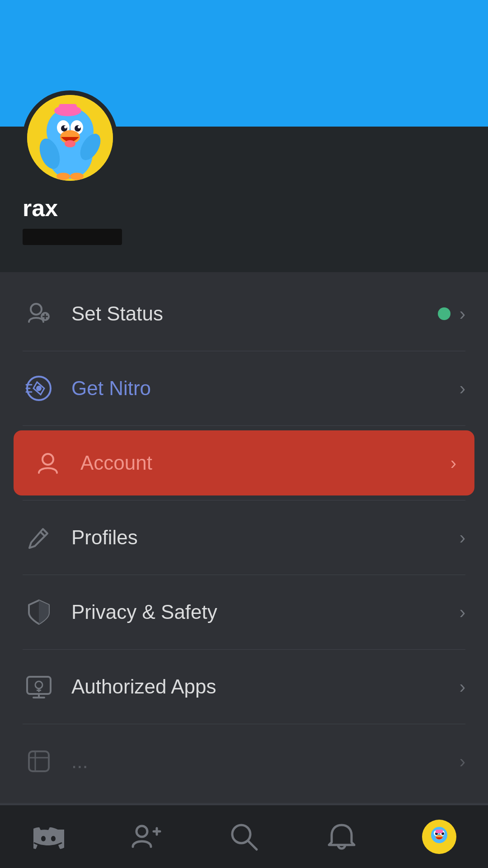 This screenshot has height=868, width=488. What do you see at coordinates (439, 837) in the screenshot?
I see `nav-item-avatar` at bounding box center [439, 837].